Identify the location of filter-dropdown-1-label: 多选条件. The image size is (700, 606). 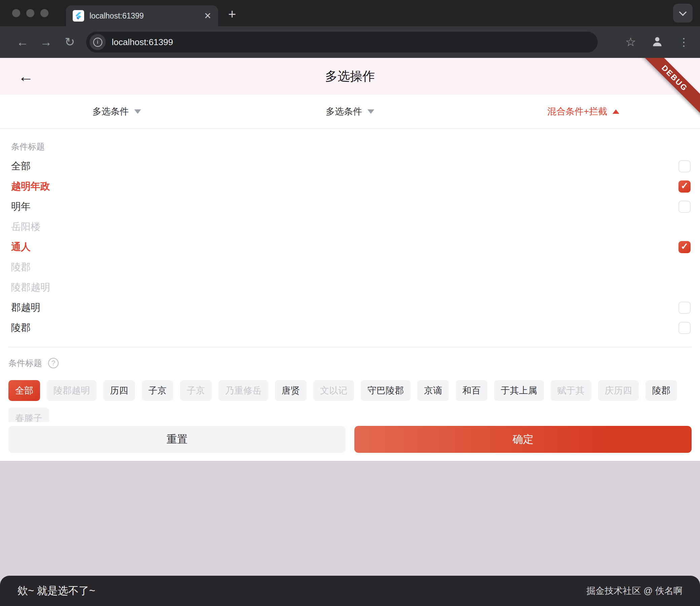
(111, 112).